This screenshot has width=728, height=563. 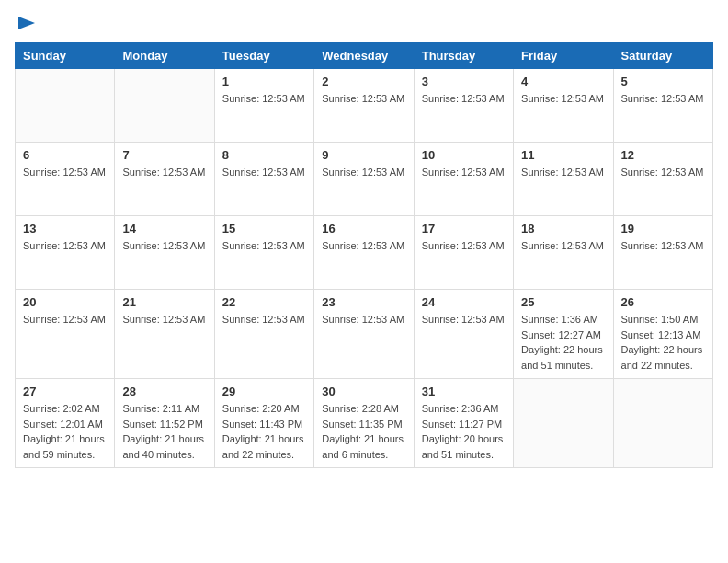 I want to click on day-number: 1, so click(x=265, y=81).